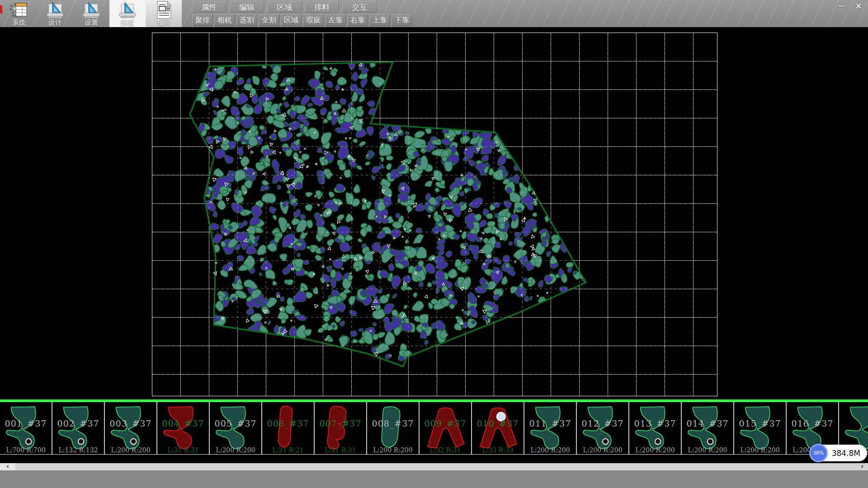  I want to click on piece-name: 014_#37, so click(708, 423).